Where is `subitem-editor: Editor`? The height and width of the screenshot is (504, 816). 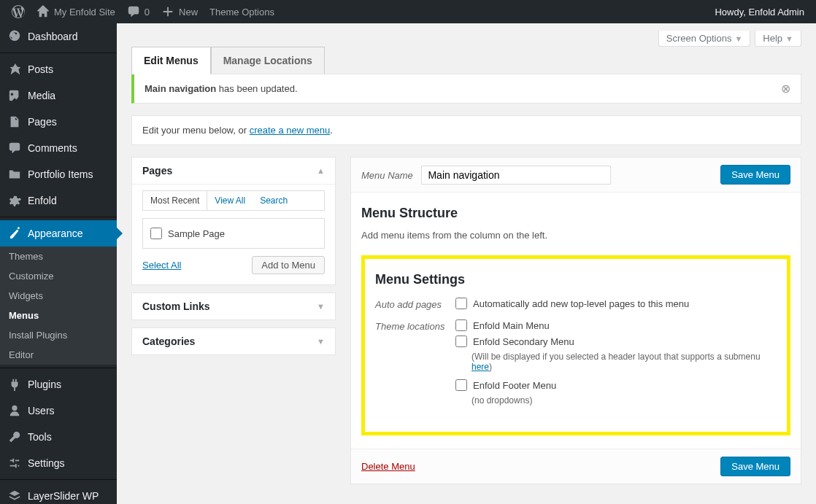 subitem-editor: Editor is located at coordinates (58, 354).